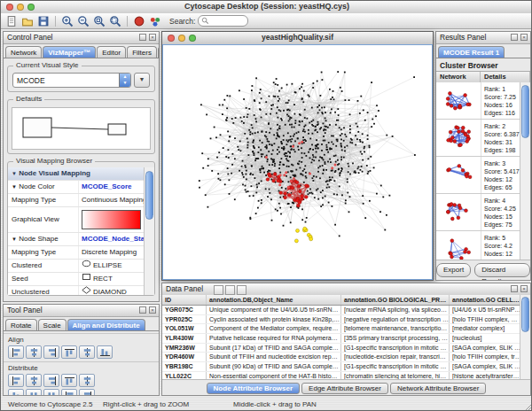 This screenshot has height=411, width=532. Describe the element at coordinates (16, 381) in the screenshot. I see `distribute-left-icon` at that location.